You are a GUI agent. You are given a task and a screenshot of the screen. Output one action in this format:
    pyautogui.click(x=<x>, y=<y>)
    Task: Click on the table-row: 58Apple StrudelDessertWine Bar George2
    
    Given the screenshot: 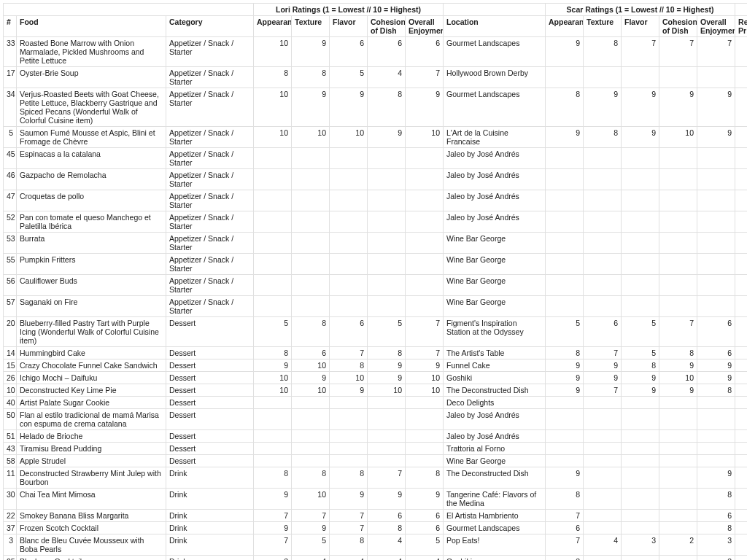 What is the action you would take?
    pyautogui.click(x=376, y=461)
    